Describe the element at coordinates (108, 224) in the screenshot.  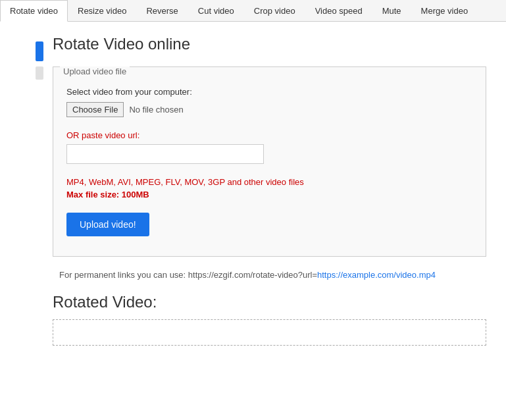
I see `upload-video-button: Upload video!` at that location.